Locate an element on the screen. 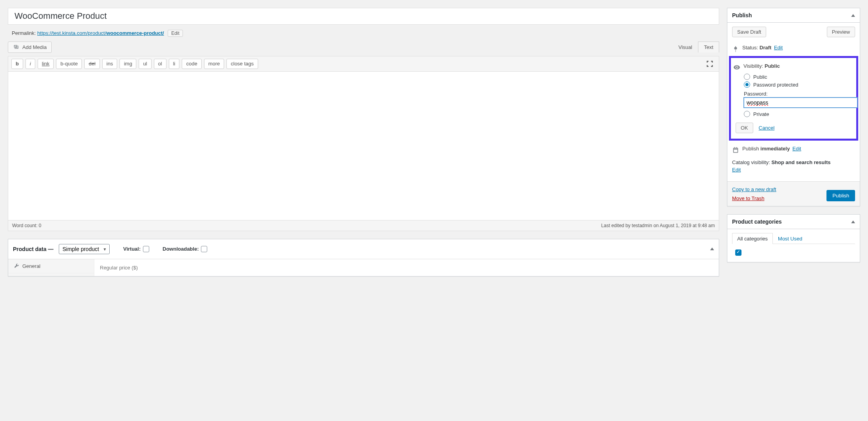 Image resolution: width=868 pixels, height=421 pixels. editor-toolbar: b i link b-quote del ins img ul ol li co… is located at coordinates (363, 64).